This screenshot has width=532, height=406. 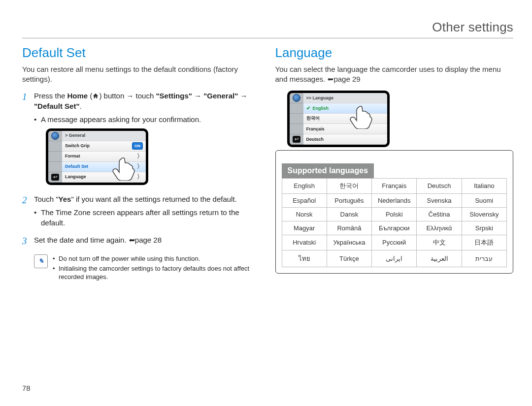 I want to click on language-cell: Ελληνικά, so click(x=439, y=228).